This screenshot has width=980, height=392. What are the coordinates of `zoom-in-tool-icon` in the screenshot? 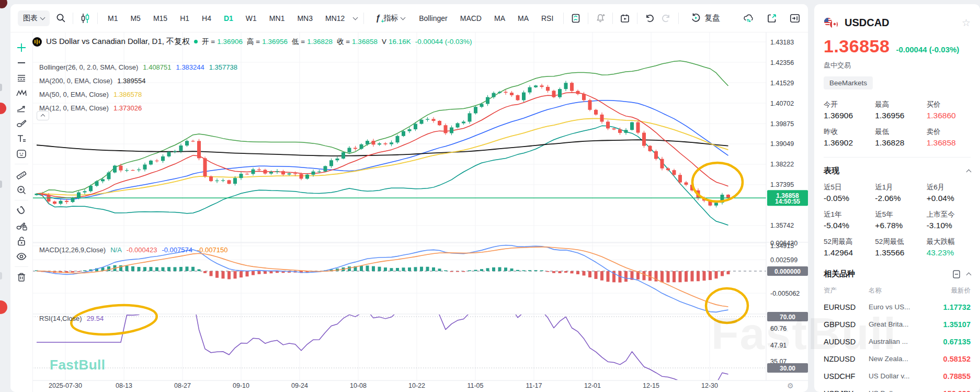 It's located at (21, 189).